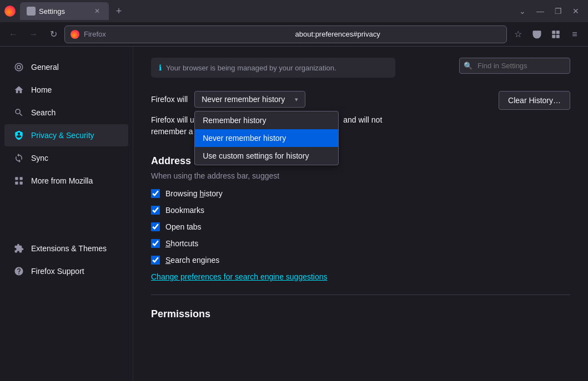 The width and height of the screenshot is (588, 381). I want to click on sidebar-item-sync: Sync, so click(67, 158).